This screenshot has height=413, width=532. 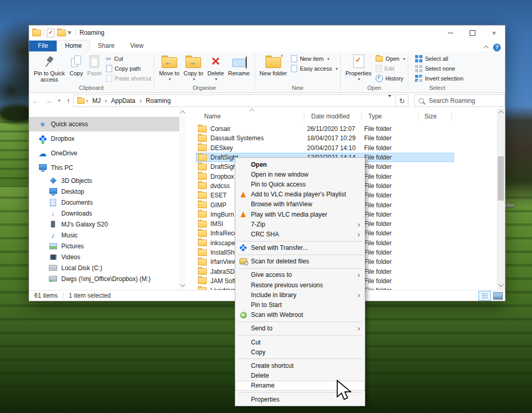 I want to click on copy-to-icon: →, so click(x=193, y=62).